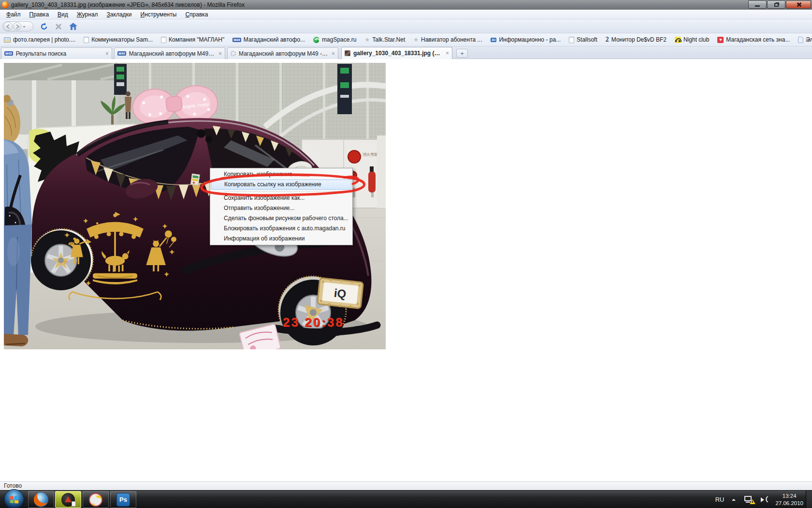 The image size is (812, 508). I want to click on stop-button, so click(58, 26).